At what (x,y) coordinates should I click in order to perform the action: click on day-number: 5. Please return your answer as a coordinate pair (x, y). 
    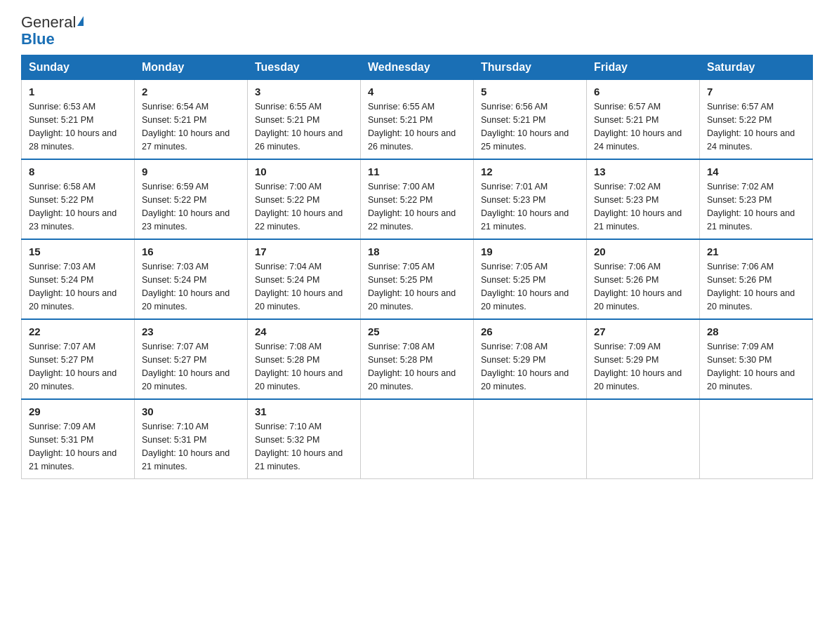
    Looking at the image, I should click on (530, 91).